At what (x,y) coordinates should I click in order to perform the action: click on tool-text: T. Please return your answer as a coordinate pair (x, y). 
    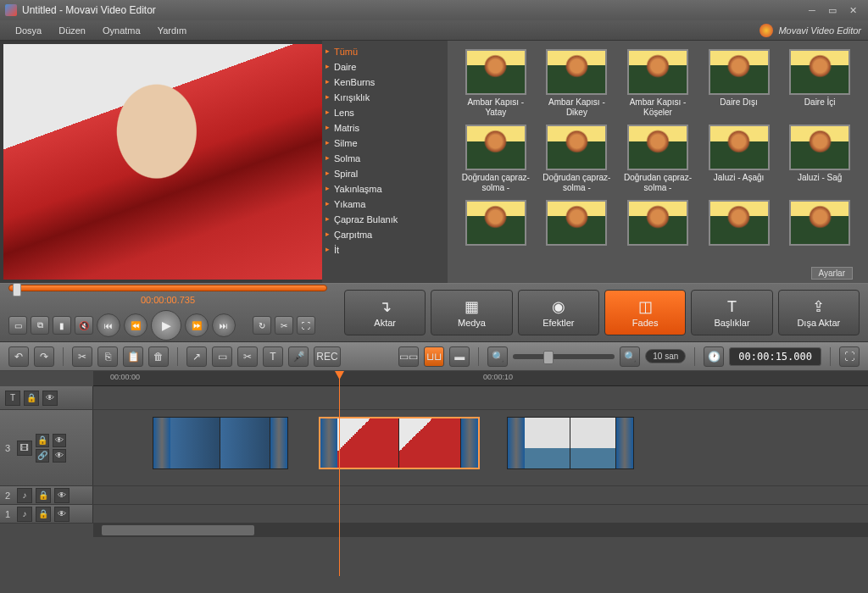
    Looking at the image, I should click on (273, 357).